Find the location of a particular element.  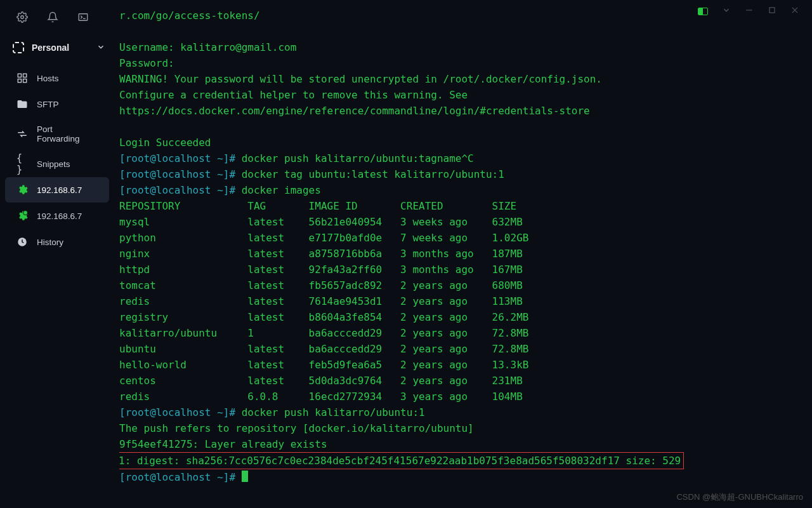

workspace-icon is located at coordinates (18, 48).